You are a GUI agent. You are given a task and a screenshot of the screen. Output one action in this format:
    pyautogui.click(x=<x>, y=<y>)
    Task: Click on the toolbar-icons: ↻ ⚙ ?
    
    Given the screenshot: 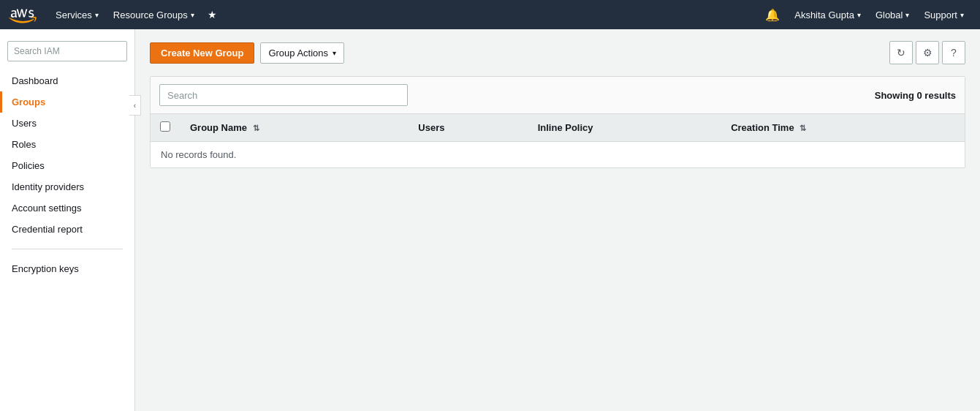 What is the action you would take?
    pyautogui.click(x=927, y=53)
    